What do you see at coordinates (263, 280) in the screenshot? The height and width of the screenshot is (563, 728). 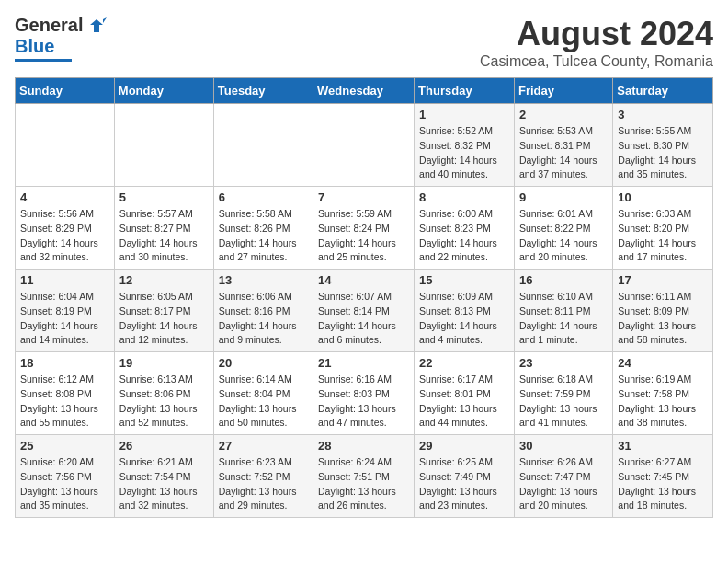 I see `day-number: 13` at bounding box center [263, 280].